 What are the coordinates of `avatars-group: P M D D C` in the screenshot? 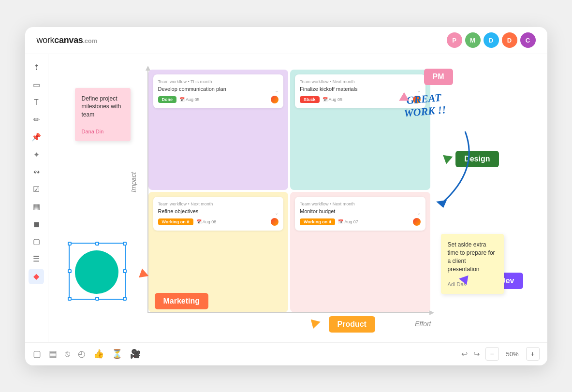 It's located at (491, 40).